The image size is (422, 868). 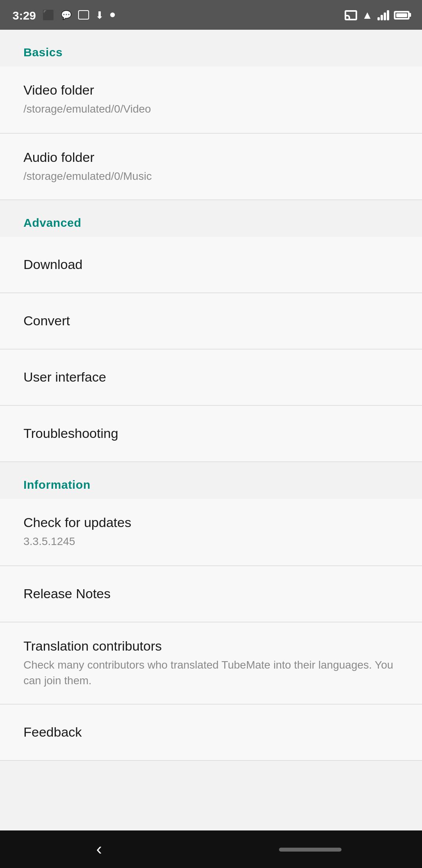 What do you see at coordinates (211, 100) in the screenshot?
I see `settings-item-video-folder: Video folder /storage/emulated/0/Video` at bounding box center [211, 100].